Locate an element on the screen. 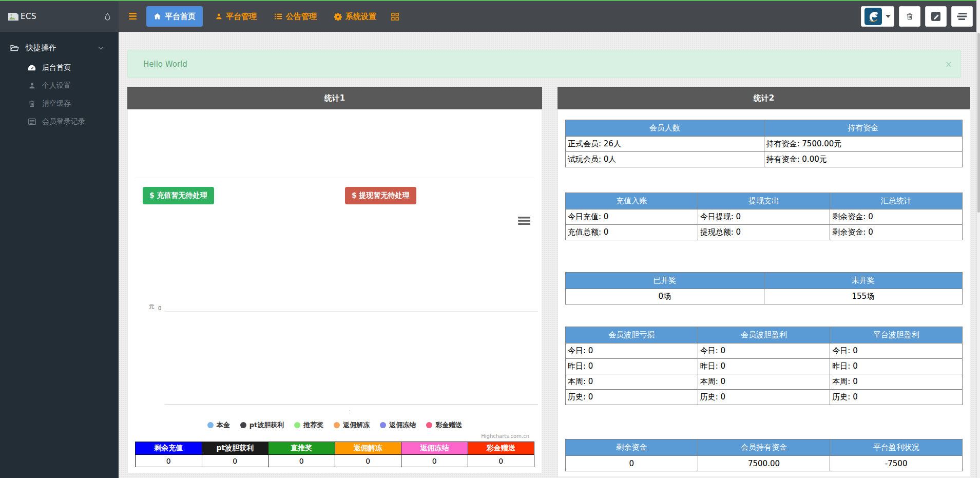 This screenshot has width=980, height=478. tab-platform-home: 平台首页 is located at coordinates (175, 16).